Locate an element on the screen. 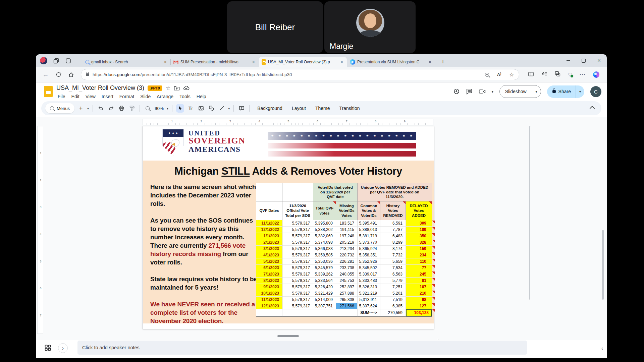 The width and height of the screenshot is (644, 362). move-folder-icon is located at coordinates (177, 88).